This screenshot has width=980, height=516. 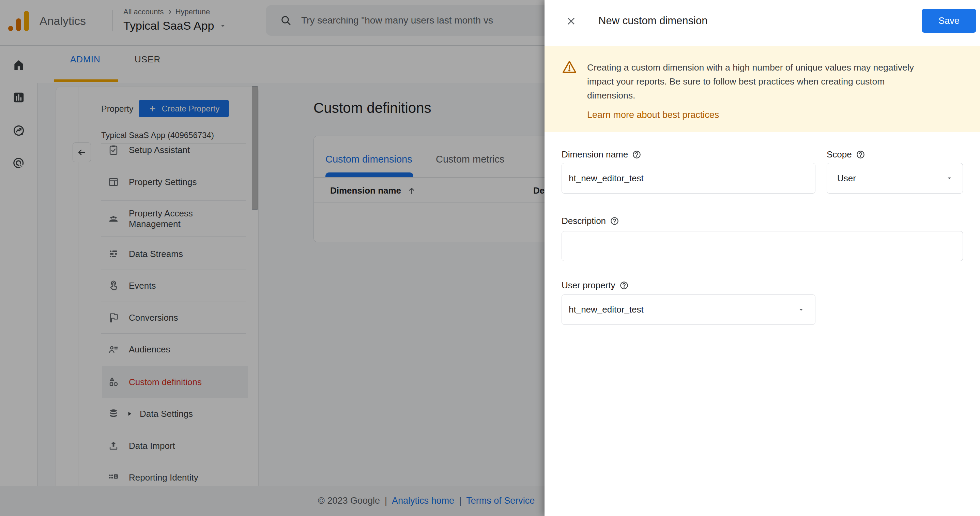 What do you see at coordinates (846, 154) in the screenshot?
I see `scope-label: Scope` at bounding box center [846, 154].